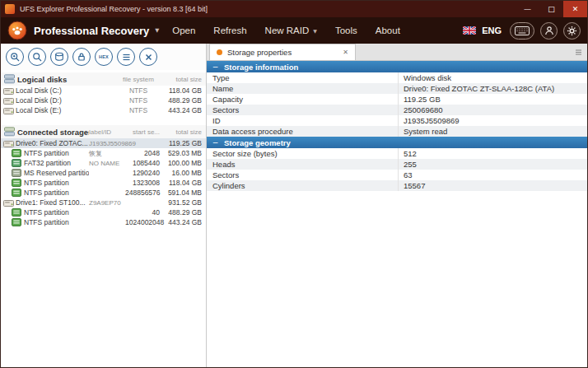  What do you see at coordinates (492, 89) in the screenshot?
I see `property-value: Drive0: Fixed ZOTAC ZT-SLAA-128C (ATA)` at bounding box center [492, 89].